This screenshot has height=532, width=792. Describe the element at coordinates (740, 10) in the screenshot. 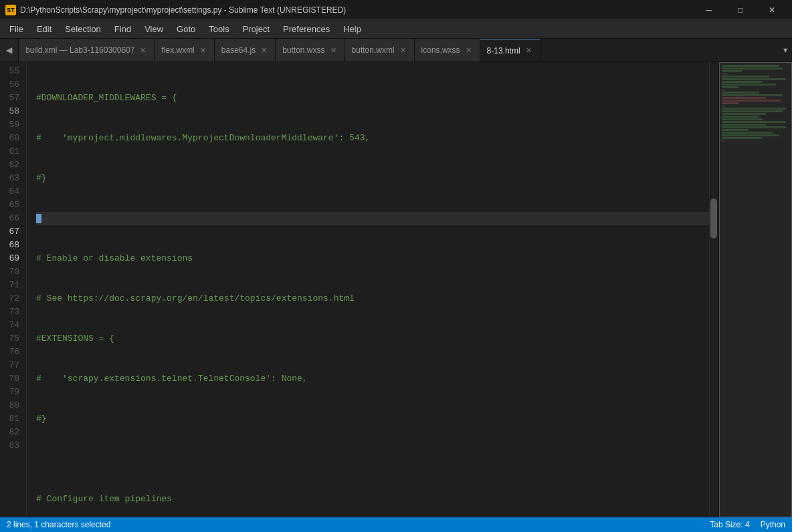

I see `maximize-button: □` at that location.